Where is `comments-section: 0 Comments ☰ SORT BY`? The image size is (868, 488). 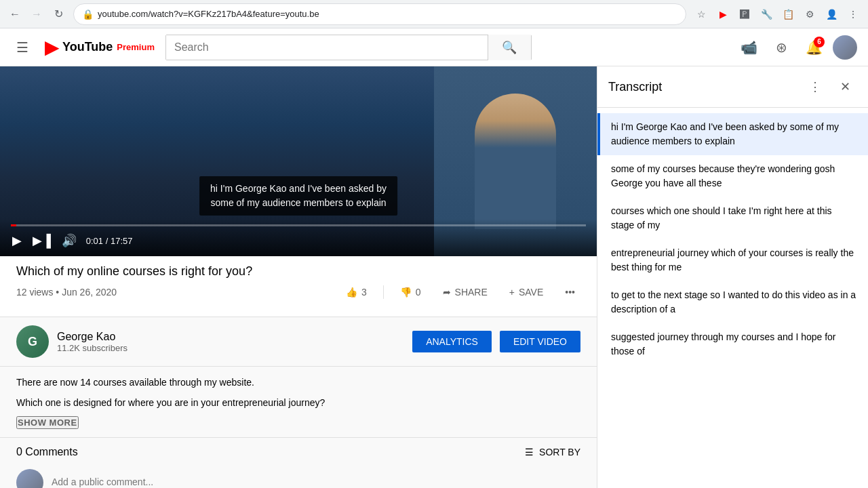
comments-section: 0 Comments ☰ SORT BY is located at coordinates (298, 462).